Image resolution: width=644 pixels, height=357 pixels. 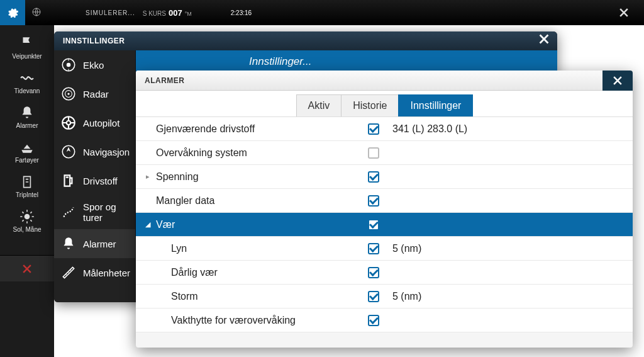 What do you see at coordinates (257, 320) in the screenshot?
I see `alarm-label: Vakthytte for værovervåking` at bounding box center [257, 320].